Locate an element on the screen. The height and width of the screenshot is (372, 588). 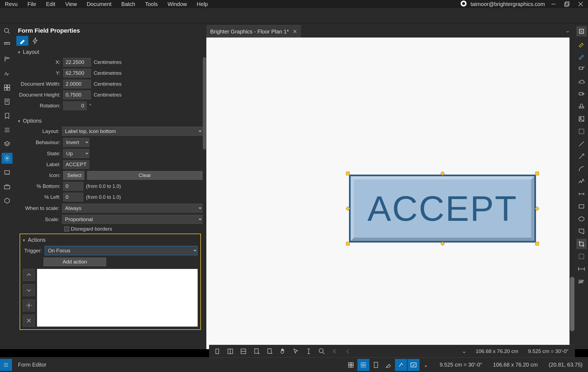
select-trigger: On Focus is located at coordinates (121, 251).